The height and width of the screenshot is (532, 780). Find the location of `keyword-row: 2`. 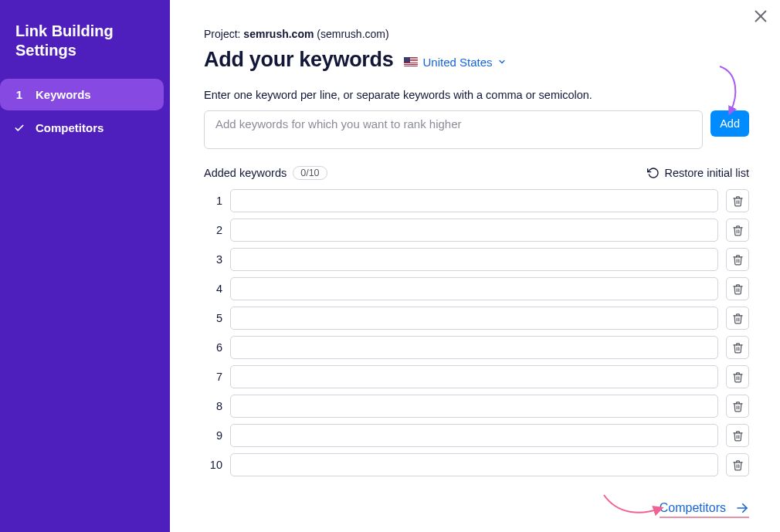

keyword-row: 2 is located at coordinates (476, 230).